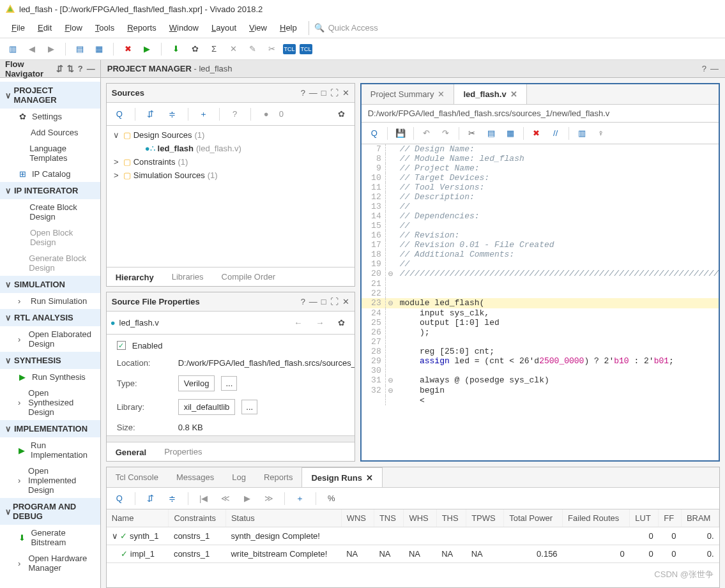 The image size is (725, 588). What do you see at coordinates (225, 499) in the screenshot?
I see `prev-icon: ≪` at bounding box center [225, 499].